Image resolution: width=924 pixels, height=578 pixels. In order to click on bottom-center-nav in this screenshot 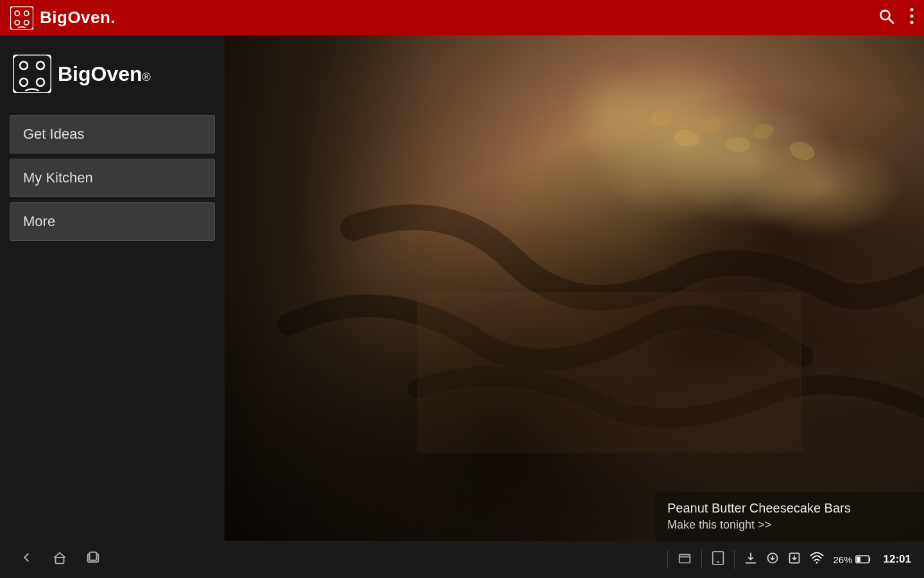, I will do `click(701, 559)`.